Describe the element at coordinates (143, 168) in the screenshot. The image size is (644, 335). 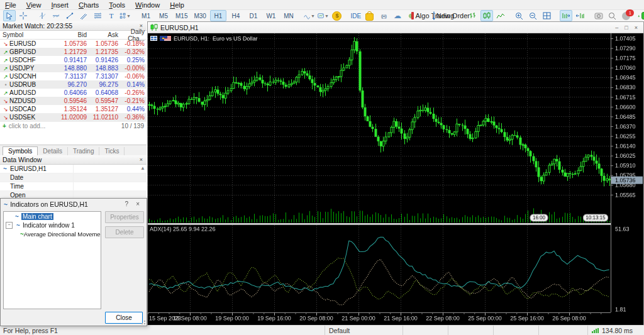
I see `scroll-up-icon: ▲` at that location.